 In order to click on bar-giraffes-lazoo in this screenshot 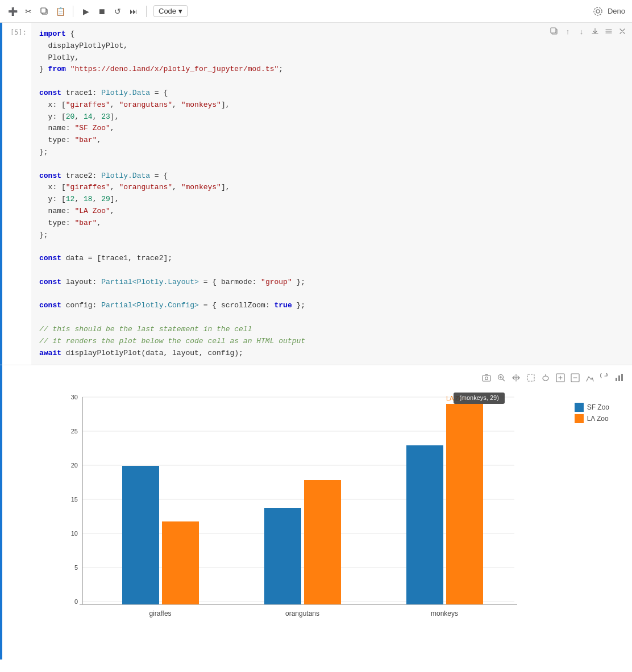, I will do `click(181, 563)`.